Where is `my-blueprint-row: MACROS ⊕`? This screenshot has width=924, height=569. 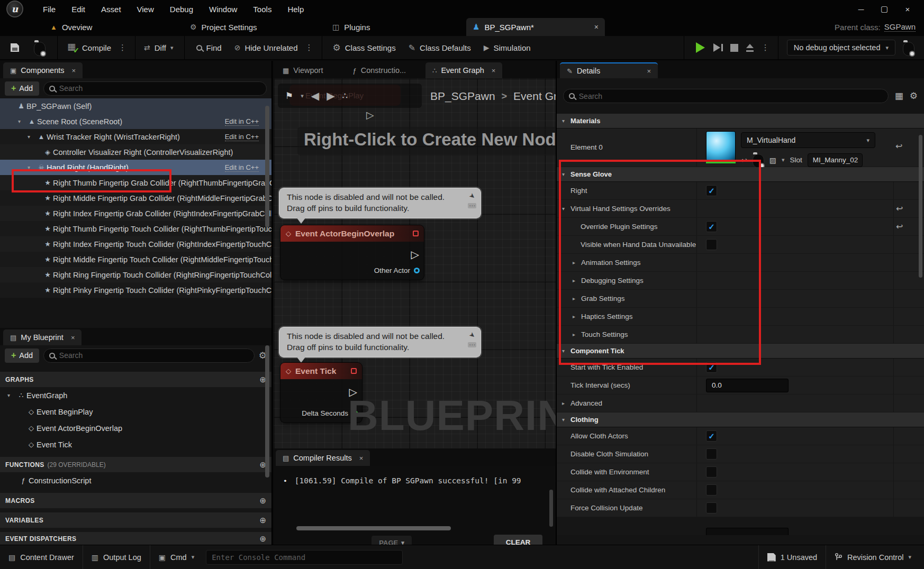
my-blueprint-row: MACROS ⊕ is located at coordinates (135, 500).